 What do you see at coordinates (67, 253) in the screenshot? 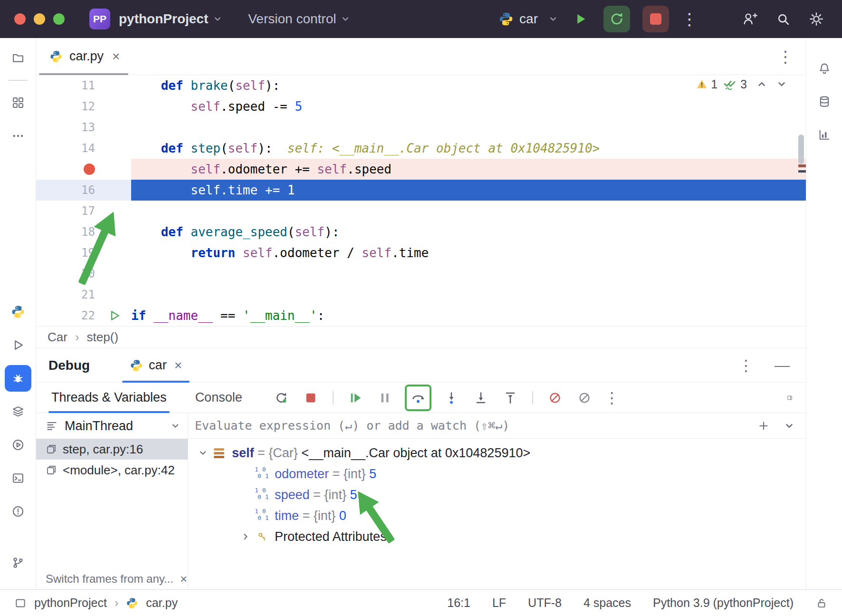
I see `line-number: 19` at bounding box center [67, 253].